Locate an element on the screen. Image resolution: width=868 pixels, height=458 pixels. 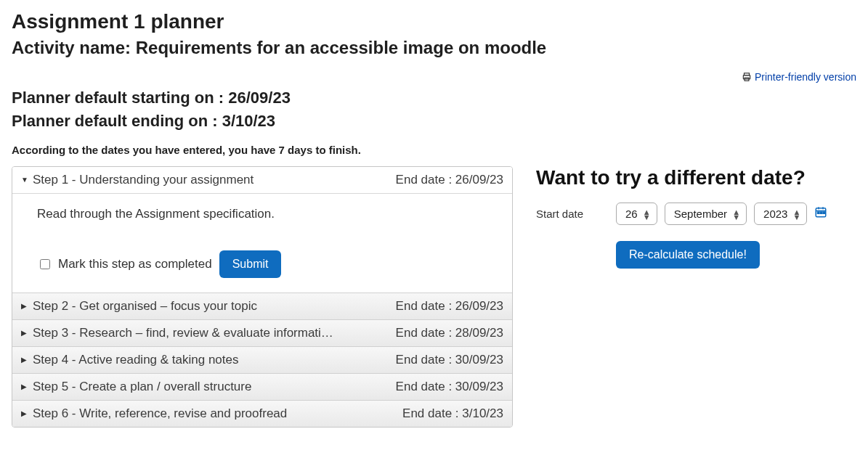
step-title: Step 2 - Get organised – focus your topi… is located at coordinates (214, 306).